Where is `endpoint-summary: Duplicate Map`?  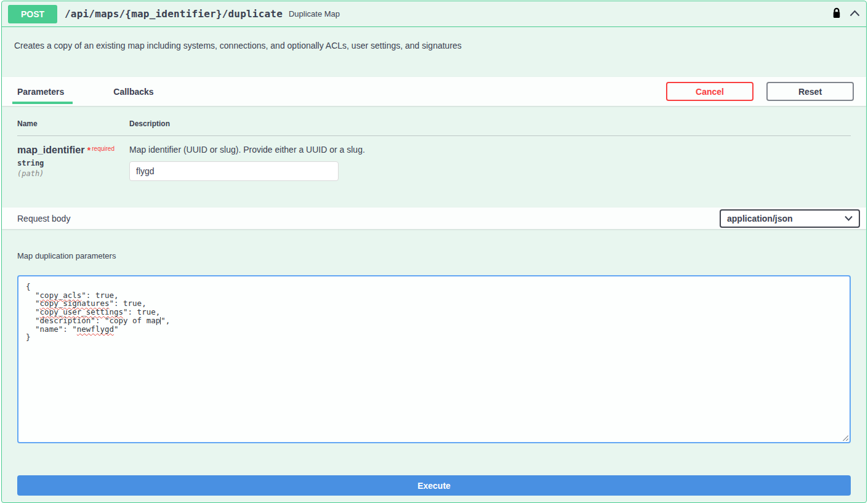 endpoint-summary: Duplicate Map is located at coordinates (314, 14).